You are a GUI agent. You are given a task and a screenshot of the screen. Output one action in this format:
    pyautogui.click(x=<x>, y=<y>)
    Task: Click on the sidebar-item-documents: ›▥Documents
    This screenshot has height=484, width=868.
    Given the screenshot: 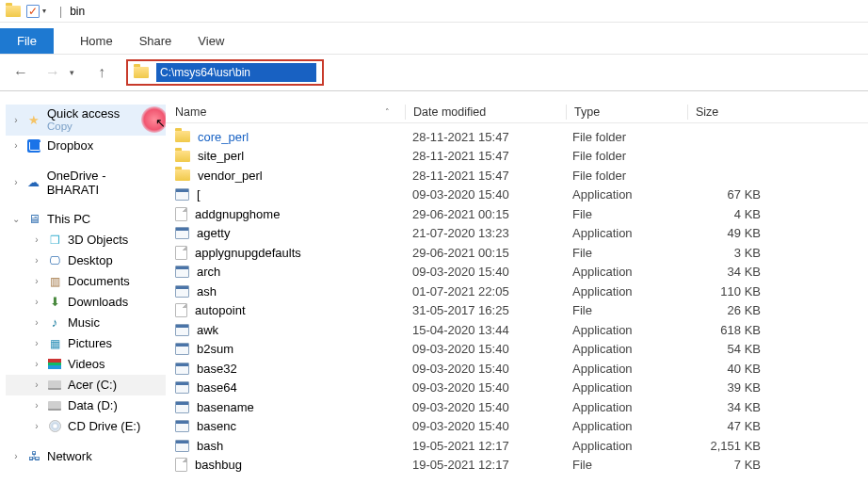 What is the action you would take?
    pyautogui.click(x=86, y=282)
    